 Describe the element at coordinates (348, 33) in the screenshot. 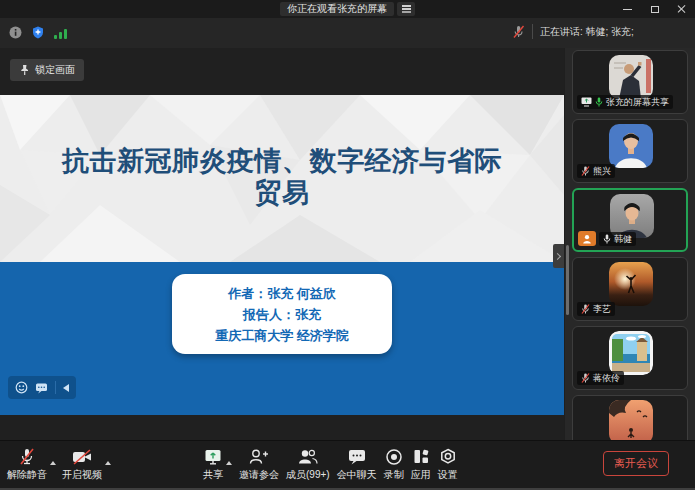

I see `statusbar: 正在讲话: 韩健; 张充;` at that location.